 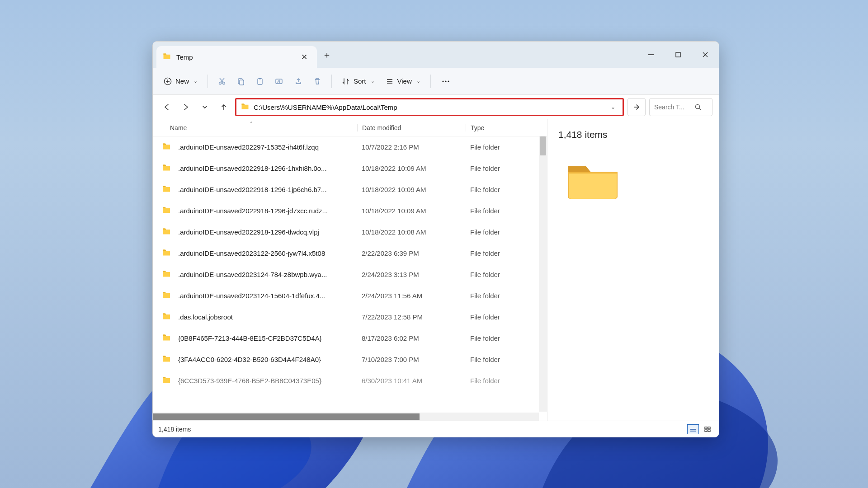 What do you see at coordinates (327, 55) in the screenshot?
I see `new-tab-button: ＋` at bounding box center [327, 55].